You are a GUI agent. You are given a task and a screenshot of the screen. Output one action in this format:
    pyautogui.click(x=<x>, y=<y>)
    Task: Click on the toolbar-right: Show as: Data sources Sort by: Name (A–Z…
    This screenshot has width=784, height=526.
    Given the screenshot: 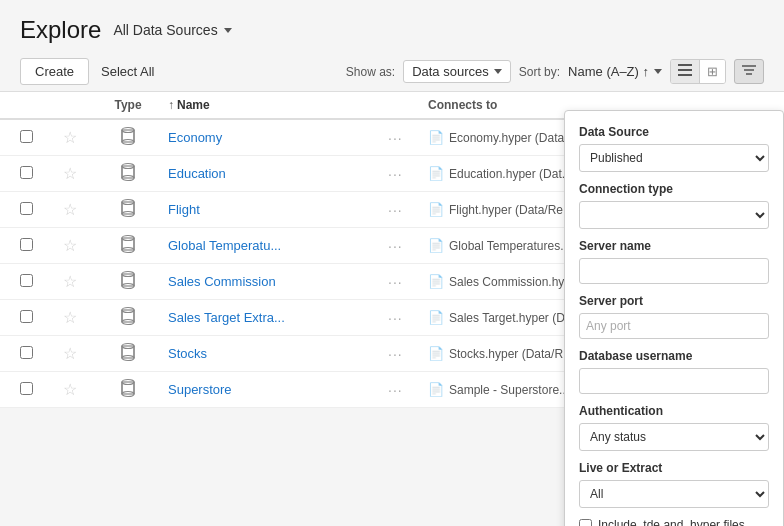 What is the action you would take?
    pyautogui.click(x=555, y=72)
    